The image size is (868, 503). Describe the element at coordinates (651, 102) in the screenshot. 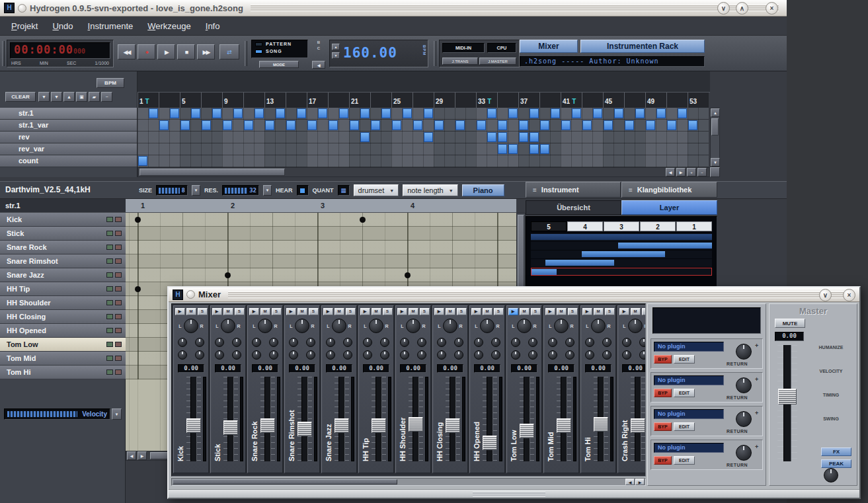

I see `ruler-label: 49` at that location.